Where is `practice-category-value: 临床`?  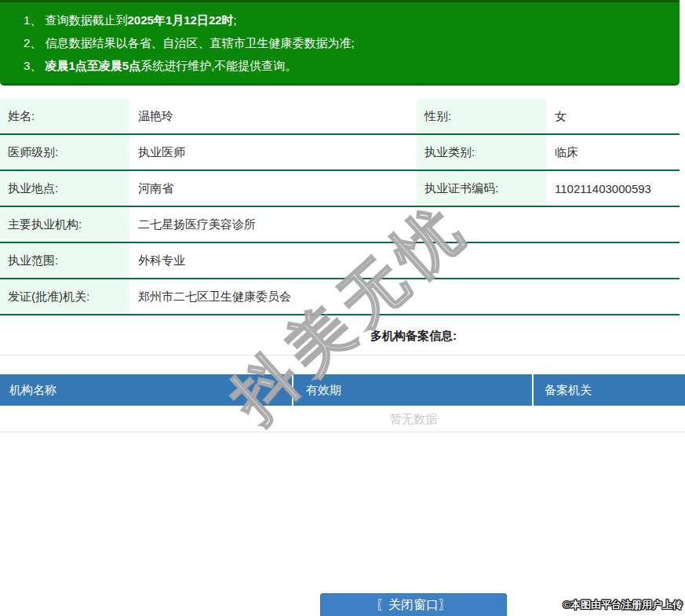 practice-category-value: 临床 is located at coordinates (613, 152).